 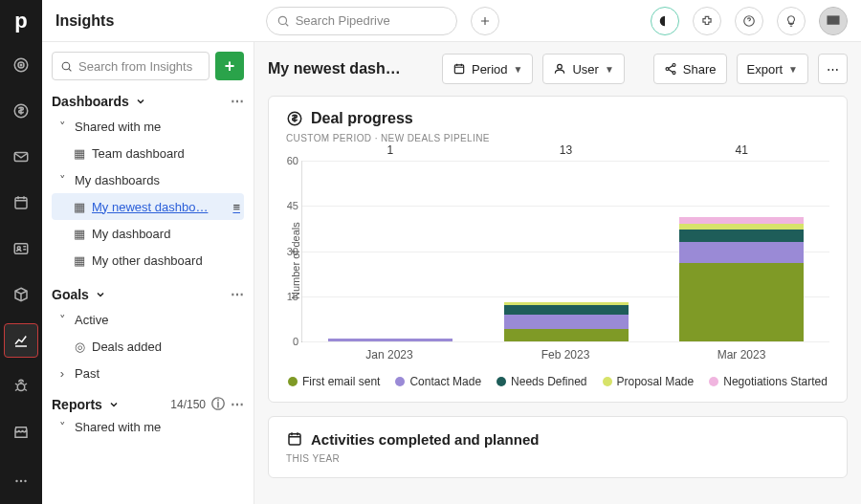 What do you see at coordinates (77, 405) in the screenshot?
I see `section-label: Reports` at bounding box center [77, 405].